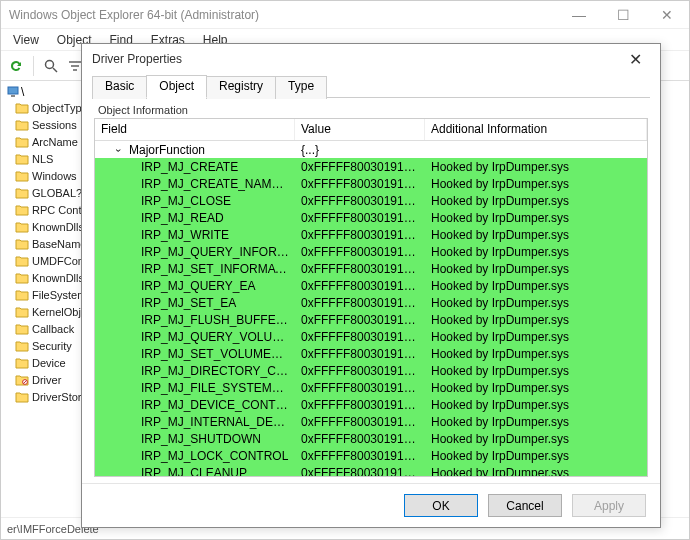  Describe the element at coordinates (48, 124) in the screenshot. I see `tree-node: Sessions` at that location.